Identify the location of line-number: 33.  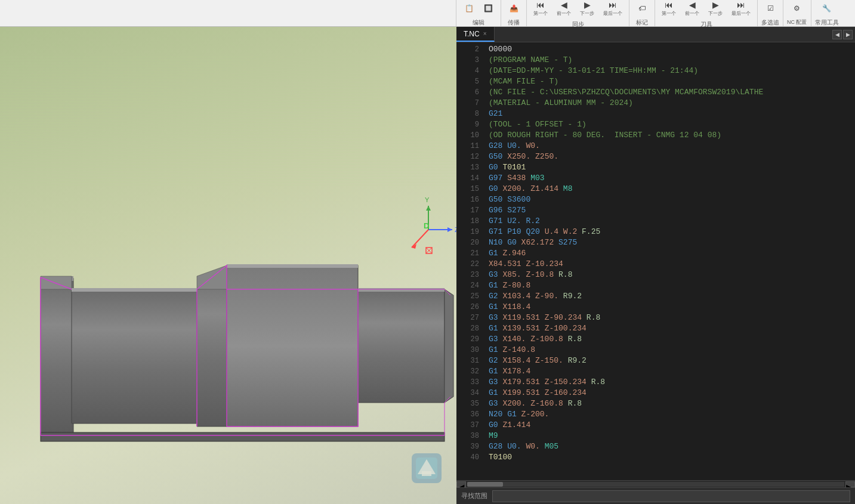
(470, 382).